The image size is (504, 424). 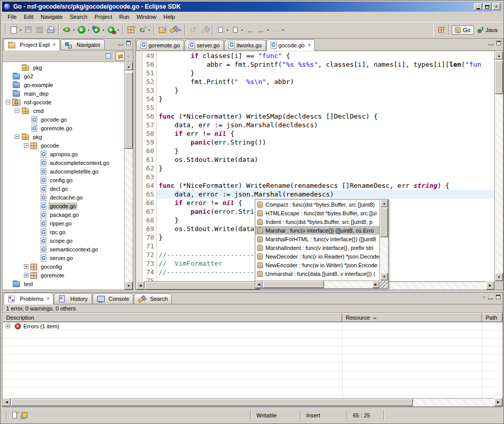 I want to click on external-tools-disabled-button: ↺, so click(x=193, y=30).